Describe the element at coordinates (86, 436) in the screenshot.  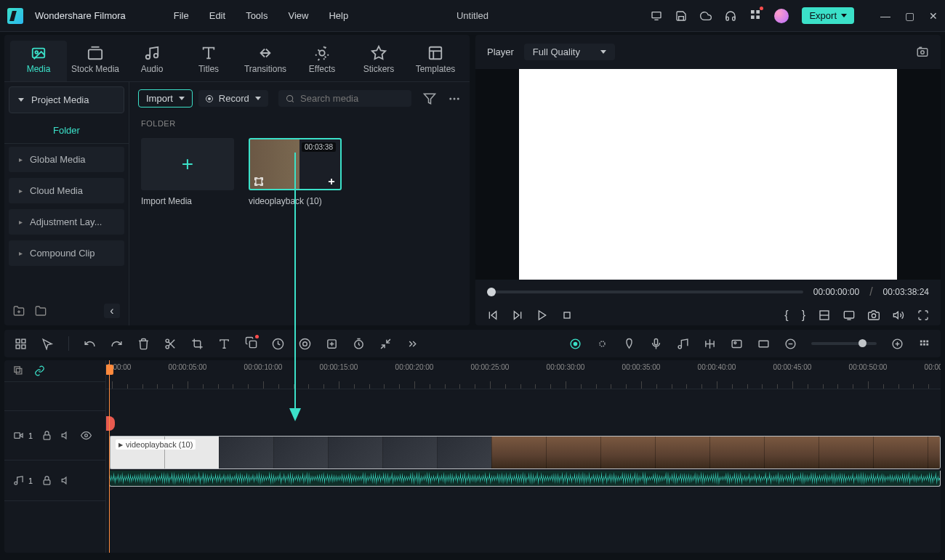
I see `visibility-icon` at that location.